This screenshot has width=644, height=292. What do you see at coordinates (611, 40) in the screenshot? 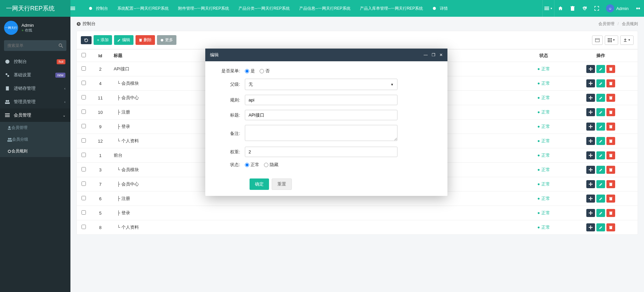
I see `toolbar-view-grid: ▼` at bounding box center [611, 40].